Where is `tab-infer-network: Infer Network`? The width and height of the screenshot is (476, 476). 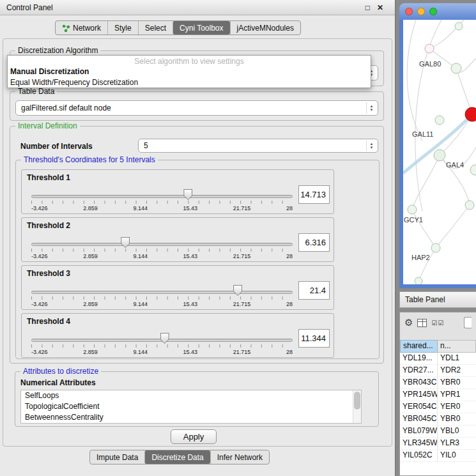 tab-infer-network: Infer Network is located at coordinates (240, 457).